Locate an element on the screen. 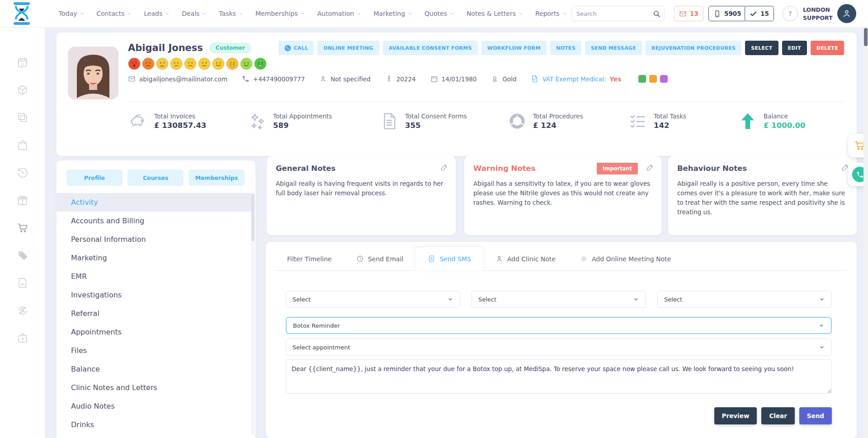 The height and width of the screenshot is (438, 868). nav-item-label: Leads is located at coordinates (153, 14).